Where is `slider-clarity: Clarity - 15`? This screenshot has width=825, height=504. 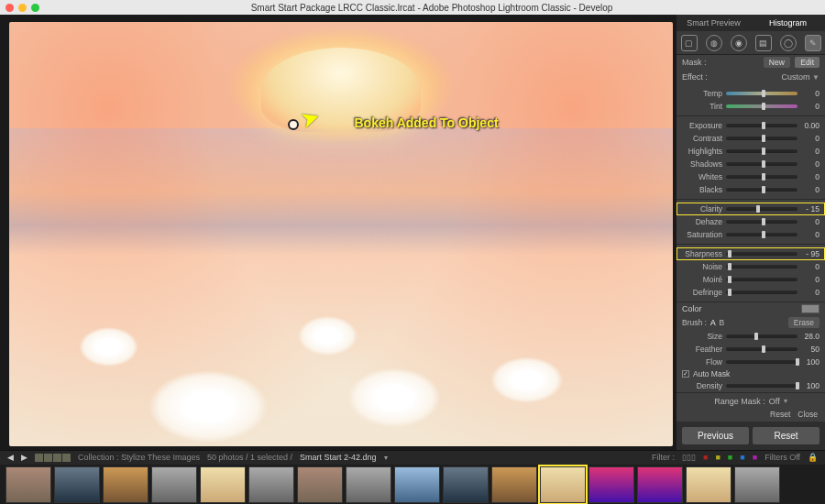
slider-clarity: Clarity - 15 is located at coordinates (751, 209).